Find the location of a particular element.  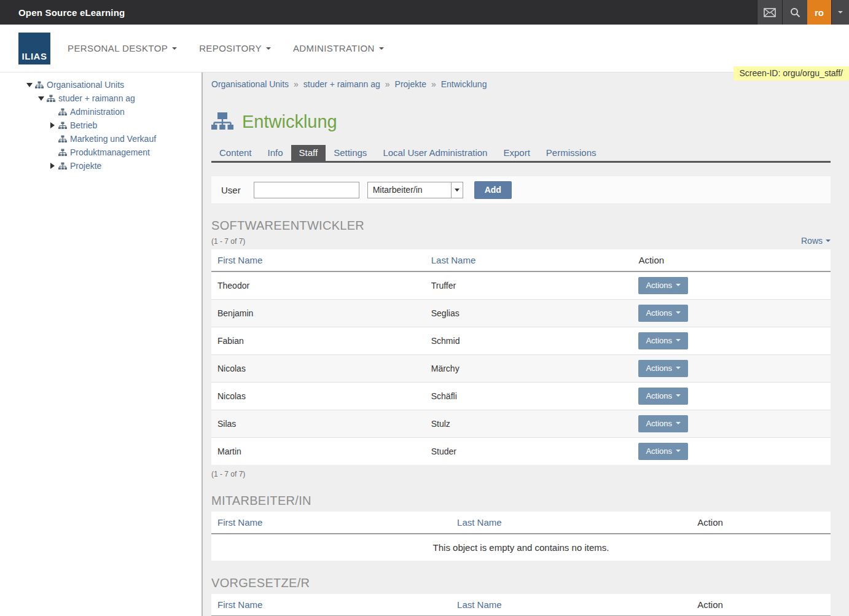

tab-settings: Settings is located at coordinates (350, 153).